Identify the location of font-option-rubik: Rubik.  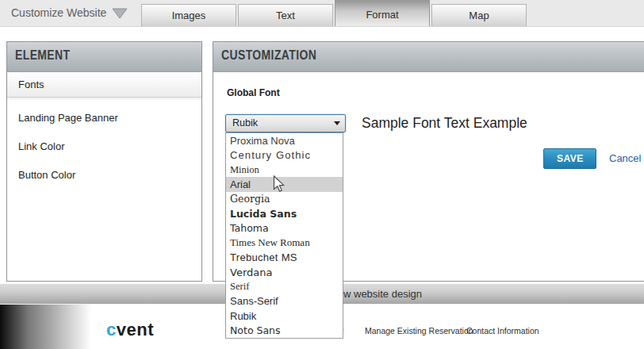
(284, 316).